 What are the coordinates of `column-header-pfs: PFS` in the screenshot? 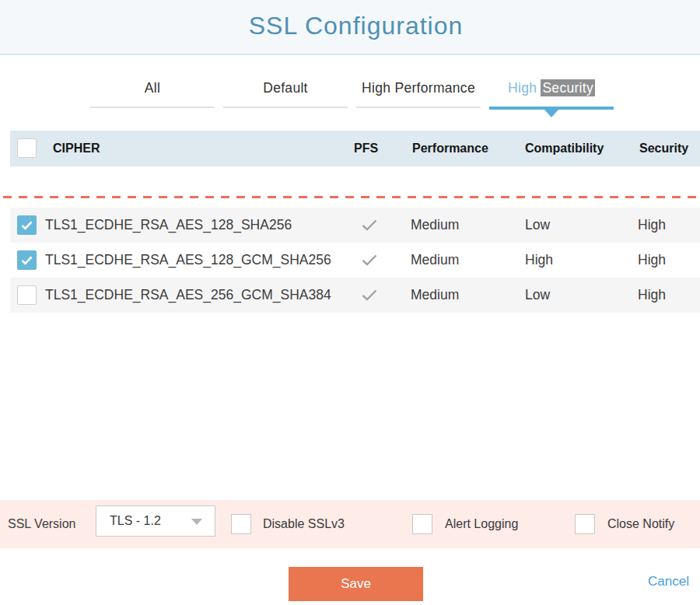 It's located at (366, 149).